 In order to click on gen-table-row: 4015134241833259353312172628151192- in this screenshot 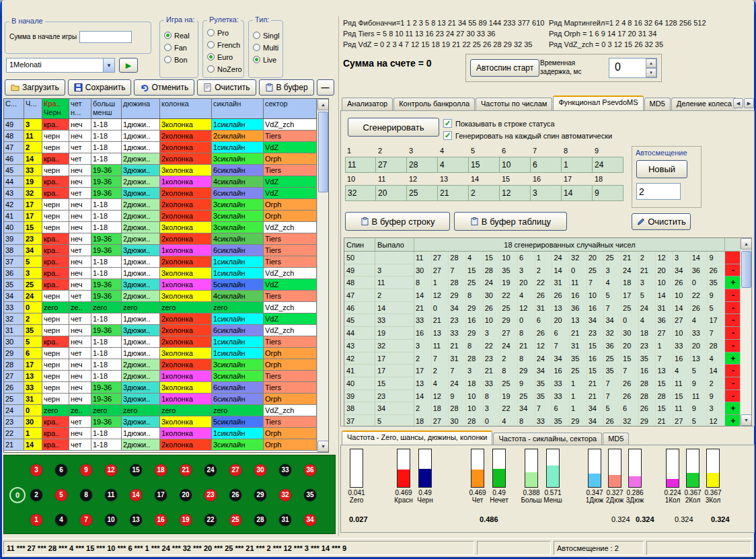, I will do `click(547, 383)`.